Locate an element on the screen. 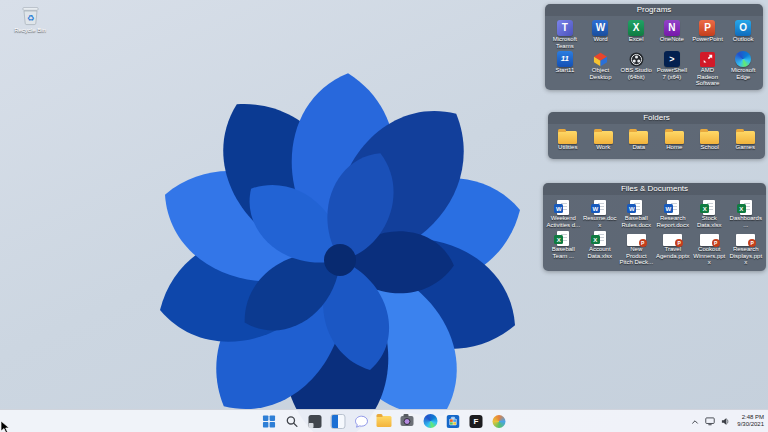 This screenshot has height=432, width=768. recycle-bin-label: Recycle Bin is located at coordinates (30, 30).